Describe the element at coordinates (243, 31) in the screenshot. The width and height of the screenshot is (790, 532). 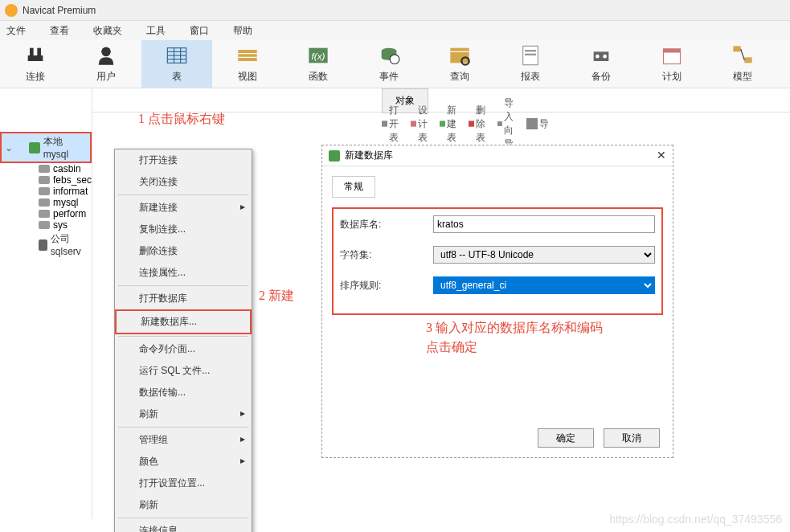
I see `menu-help: 帮助` at that location.